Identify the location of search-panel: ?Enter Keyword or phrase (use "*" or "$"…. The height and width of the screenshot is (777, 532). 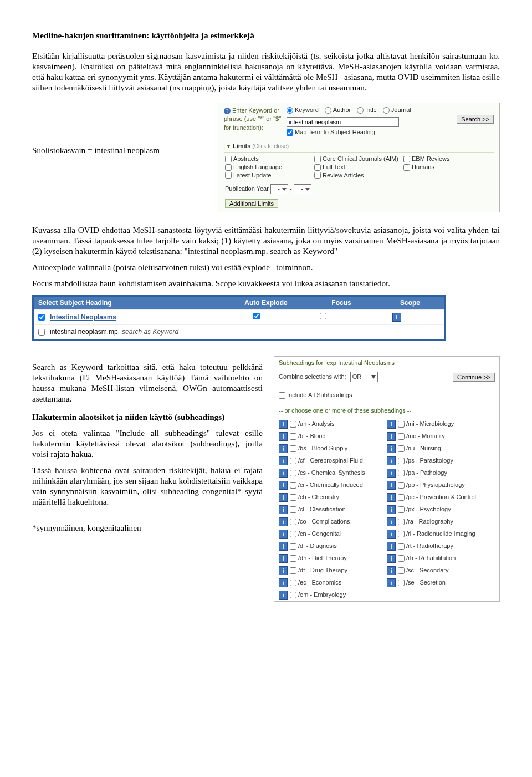
(359, 158).